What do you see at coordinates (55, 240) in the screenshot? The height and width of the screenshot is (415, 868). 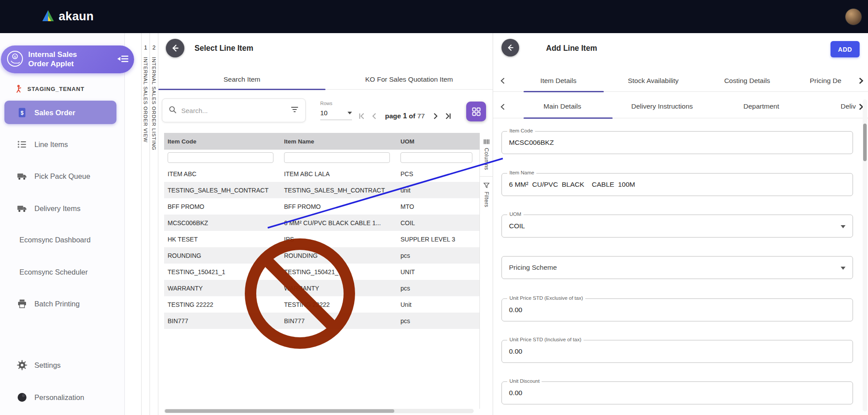 I see `sidebar-item-label: Ecomsync Dashboard` at bounding box center [55, 240].